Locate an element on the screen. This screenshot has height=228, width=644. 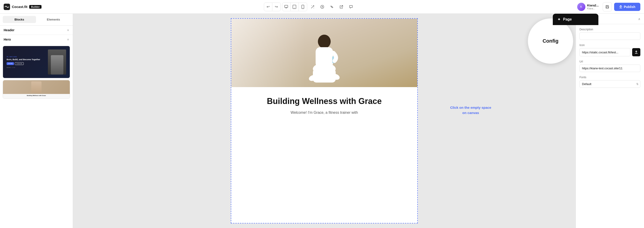
icon-row is located at coordinates (610, 52).